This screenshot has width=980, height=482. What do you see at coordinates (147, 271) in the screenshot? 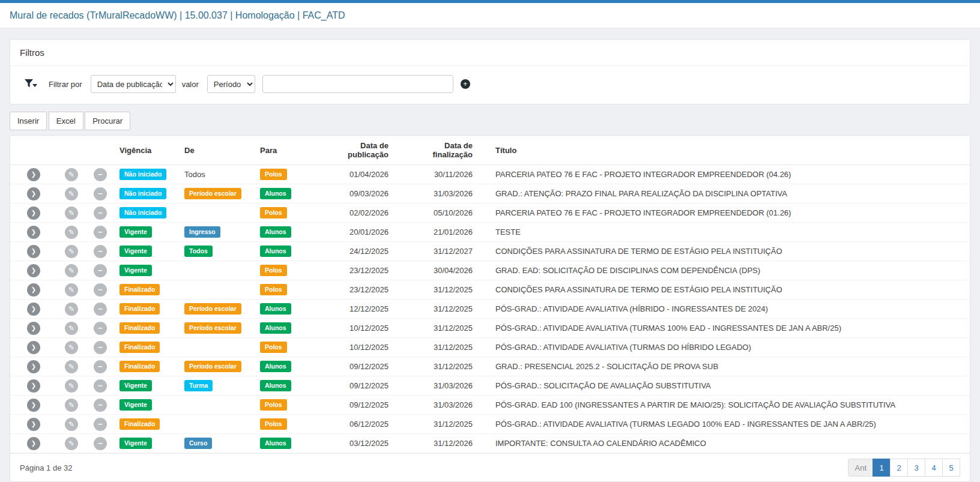
I see `vigencia-cell: Vigente` at bounding box center [147, 271].